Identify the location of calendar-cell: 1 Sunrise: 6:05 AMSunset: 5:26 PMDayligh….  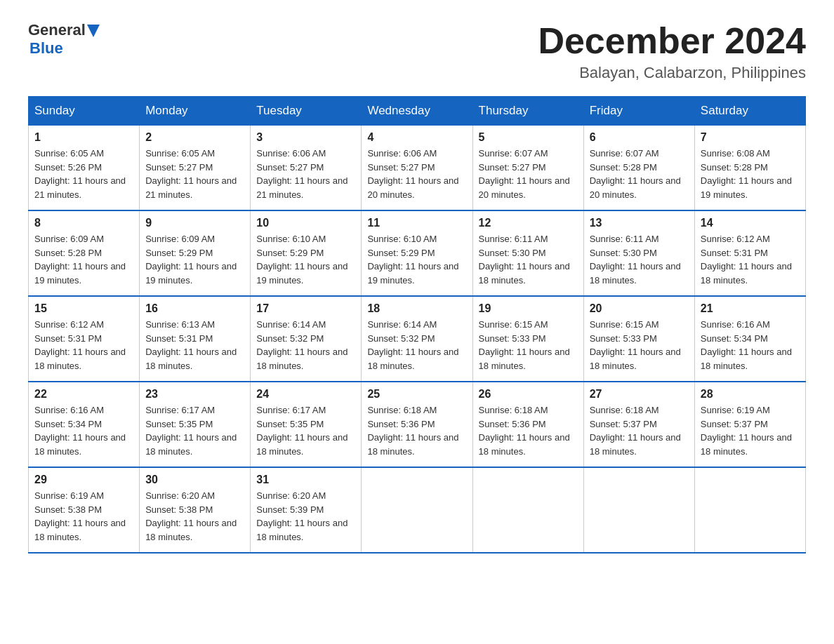
(84, 168).